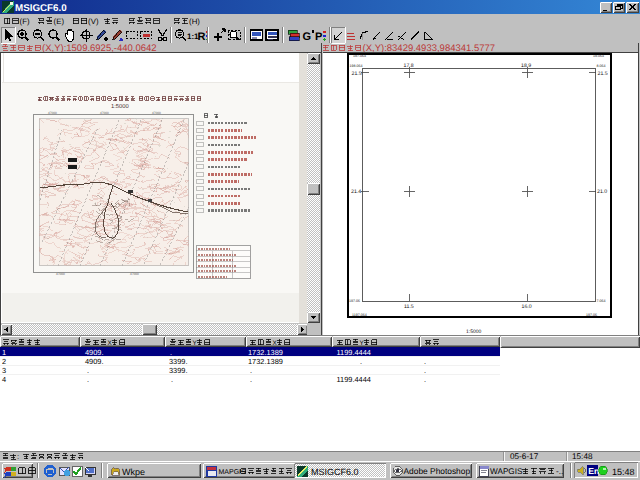  Describe the element at coordinates (360, 56) in the screenshot. I see `svg-text: 197.064` at that location.